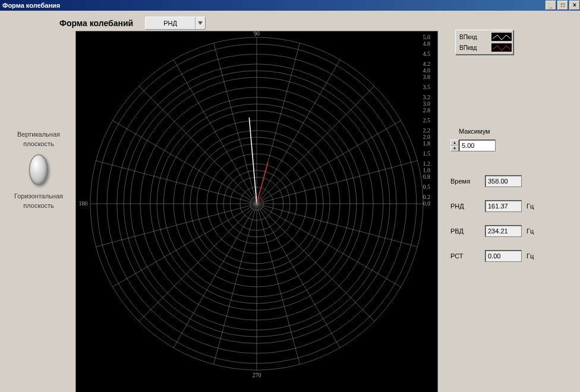  I want to click on rvd-unit: Гц, so click(534, 231).